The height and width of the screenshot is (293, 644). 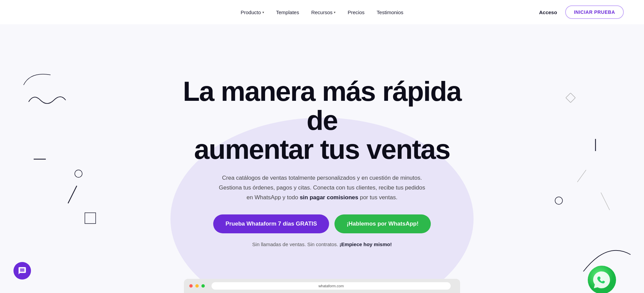 What do you see at coordinates (390, 12) in the screenshot?
I see `nav-item-testimonios: Testimonios` at bounding box center [390, 12].